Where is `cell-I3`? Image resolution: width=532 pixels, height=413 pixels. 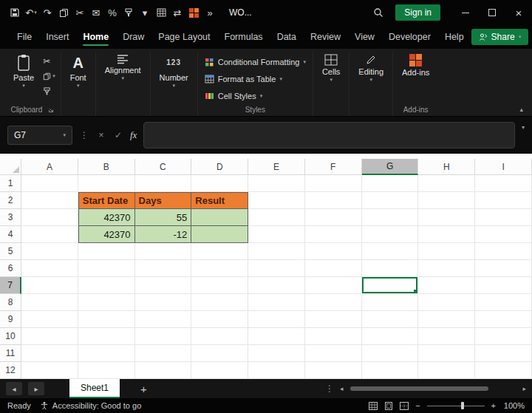 cell-I3 is located at coordinates (504, 217).